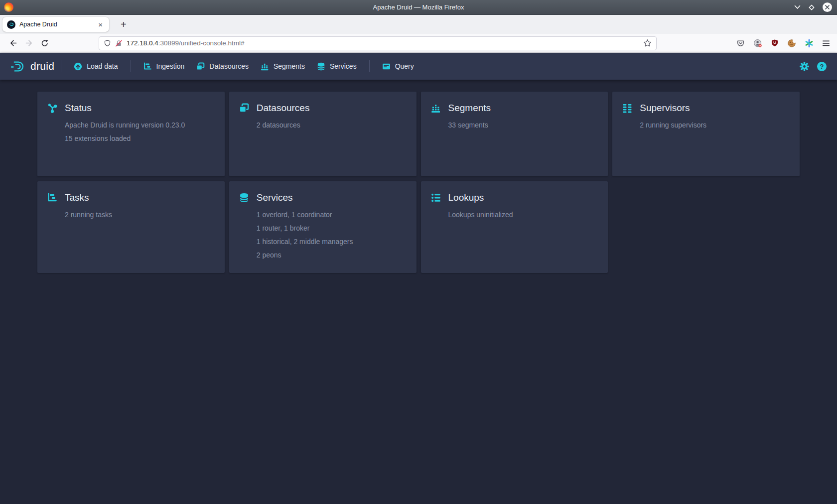 The image size is (837, 504). What do you see at coordinates (56, 24) in the screenshot?
I see `browser-tab: Apache Druid ×` at bounding box center [56, 24].